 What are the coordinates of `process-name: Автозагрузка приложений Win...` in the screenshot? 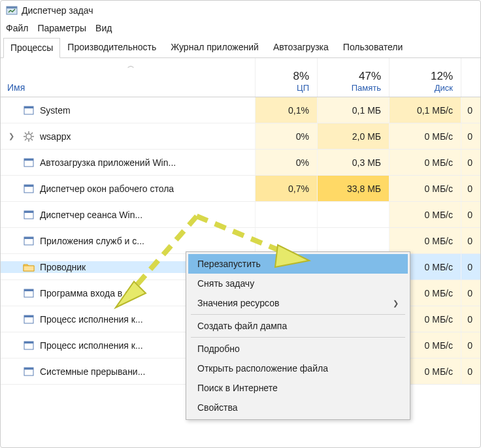 It's located at (108, 163).